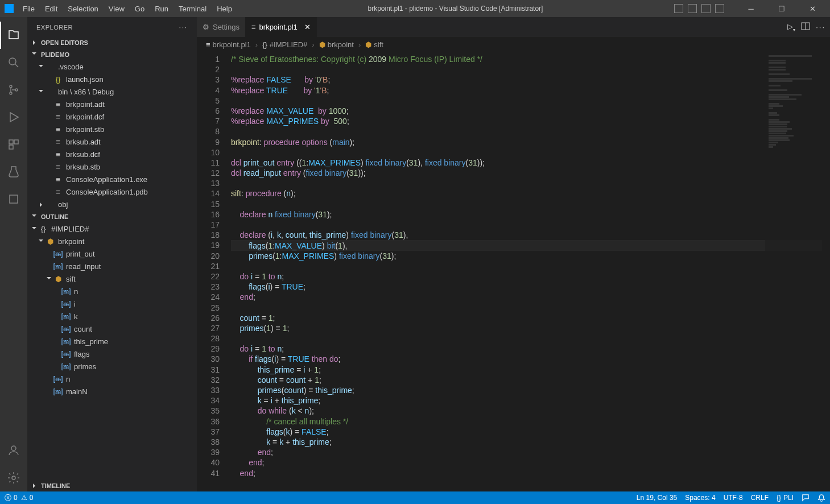  What do you see at coordinates (112, 129) in the screenshot?
I see `tree-item: ≡brkpoint.stb` at bounding box center [112, 129].